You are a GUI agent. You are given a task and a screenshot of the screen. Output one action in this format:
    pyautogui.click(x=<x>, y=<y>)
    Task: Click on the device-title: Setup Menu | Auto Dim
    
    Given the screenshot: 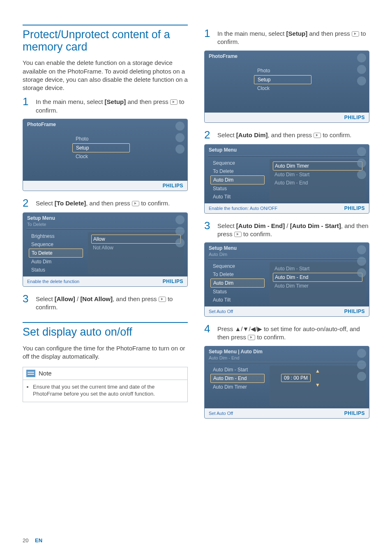 What is the action you would take?
    pyautogui.click(x=287, y=350)
    